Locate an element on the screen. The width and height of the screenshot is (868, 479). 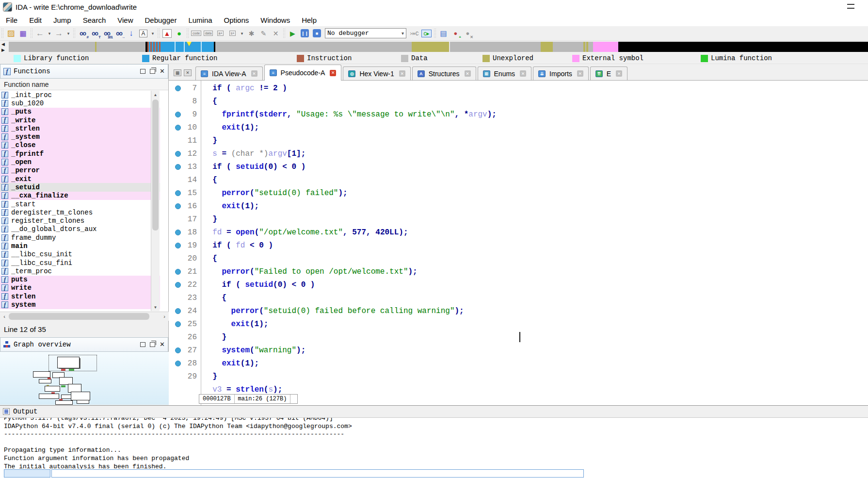
code-line-24: 24 perror("setuid(0) failed before calli… is located at coordinates (518, 311).